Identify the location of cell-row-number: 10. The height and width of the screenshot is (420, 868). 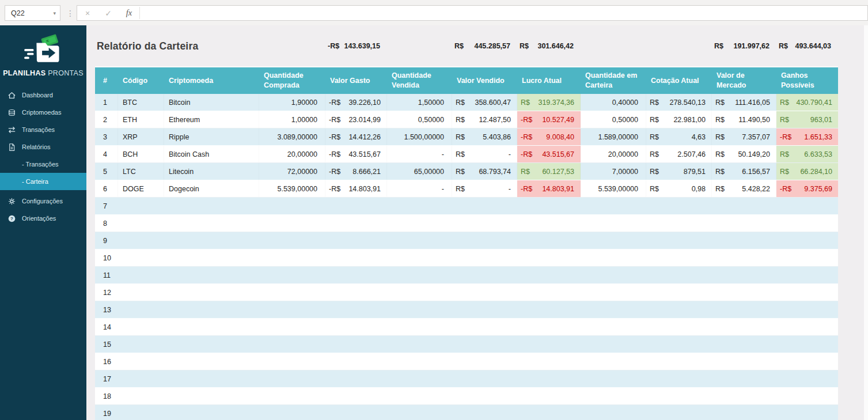
(107, 258).